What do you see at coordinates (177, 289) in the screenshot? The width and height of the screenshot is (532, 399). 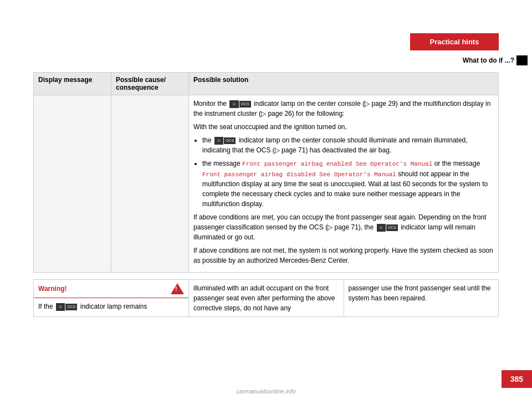 I see `warning-triangle-icon` at bounding box center [177, 289].